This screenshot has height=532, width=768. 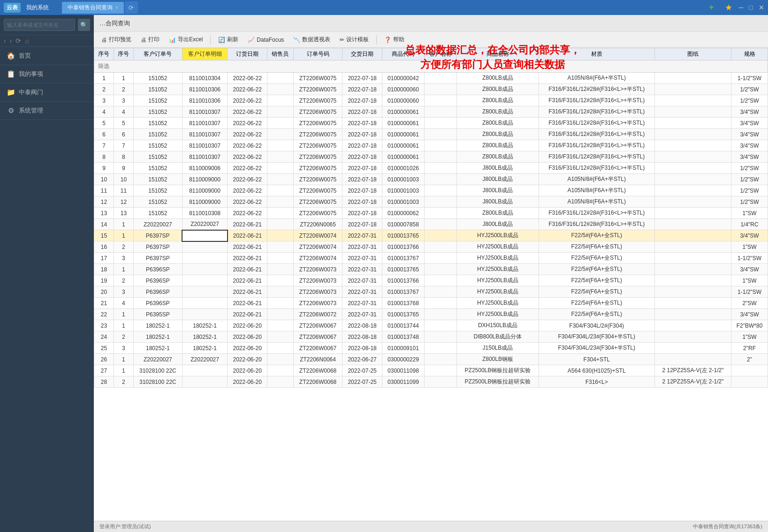 What do you see at coordinates (741, 7) in the screenshot?
I see `minimize-button: ─` at bounding box center [741, 7].